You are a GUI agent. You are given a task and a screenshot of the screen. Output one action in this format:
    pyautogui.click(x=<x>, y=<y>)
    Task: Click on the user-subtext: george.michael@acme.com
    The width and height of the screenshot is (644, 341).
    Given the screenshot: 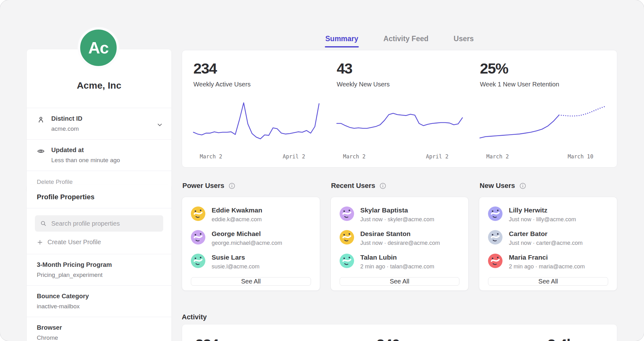 What is the action you would take?
    pyautogui.click(x=247, y=243)
    